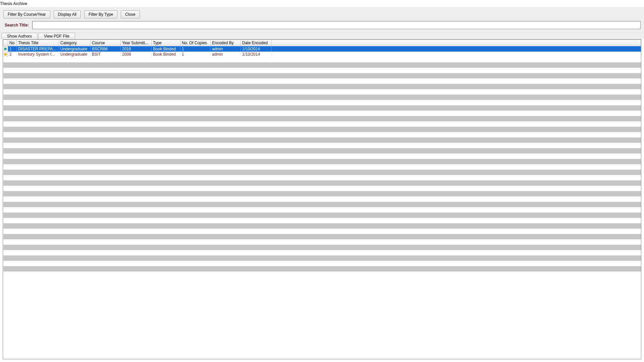 The height and width of the screenshot is (362, 644). Describe the element at coordinates (322, 20) in the screenshot. I see `toolbar: Filter By Course/Year Display All Filter…` at that location.